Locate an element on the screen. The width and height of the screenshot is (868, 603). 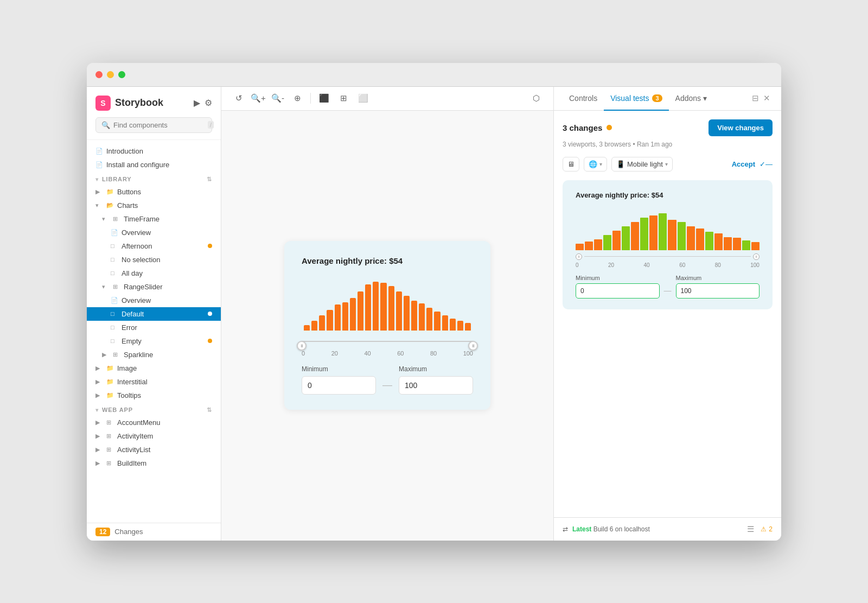
sidebar-content: 📄 Introduction 📄 Install and configure ▾… is located at coordinates (154, 331).